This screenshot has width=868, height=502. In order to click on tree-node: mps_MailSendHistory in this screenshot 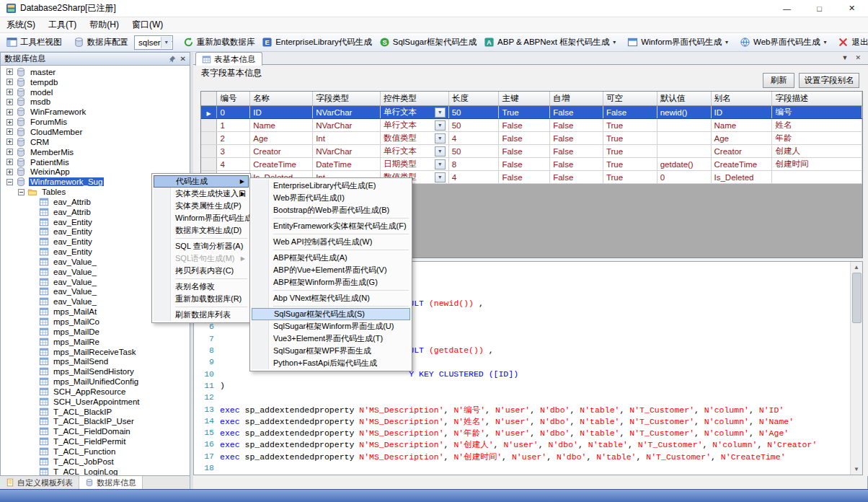, I will do `click(95, 371)`.